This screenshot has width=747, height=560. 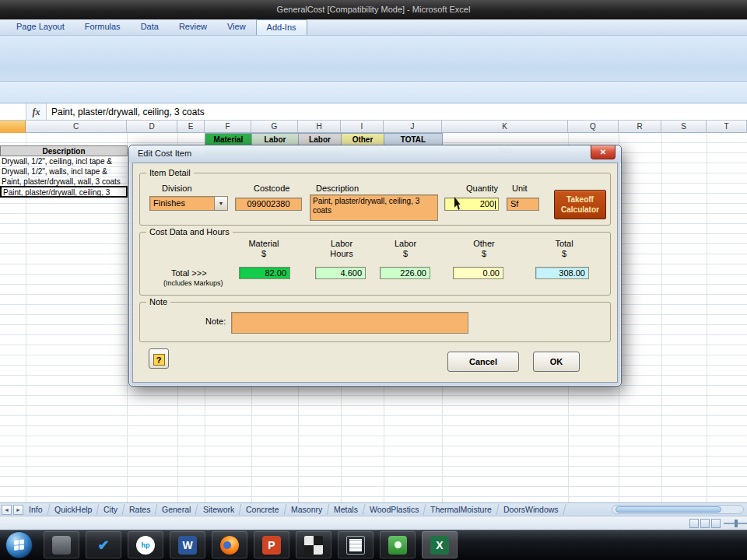 I want to click on other-total-field: 0.00, so click(x=478, y=273).